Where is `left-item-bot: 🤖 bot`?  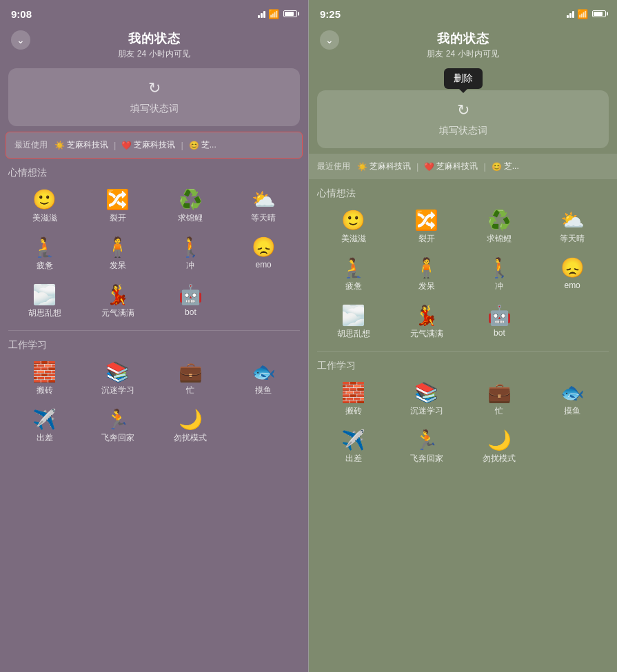
left-item-bot: 🤖 bot is located at coordinates (191, 302).